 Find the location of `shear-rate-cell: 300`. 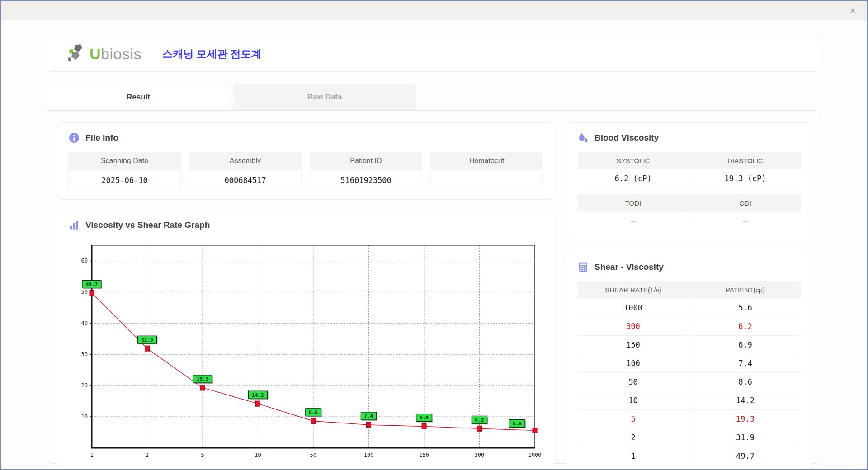

shear-rate-cell: 300 is located at coordinates (633, 326).